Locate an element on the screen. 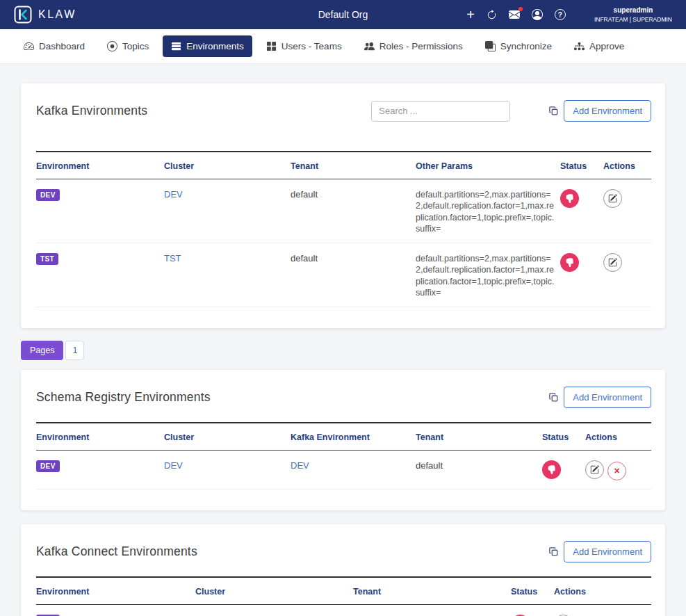 The height and width of the screenshot is (616, 686). pages-button: Pages is located at coordinates (42, 350).